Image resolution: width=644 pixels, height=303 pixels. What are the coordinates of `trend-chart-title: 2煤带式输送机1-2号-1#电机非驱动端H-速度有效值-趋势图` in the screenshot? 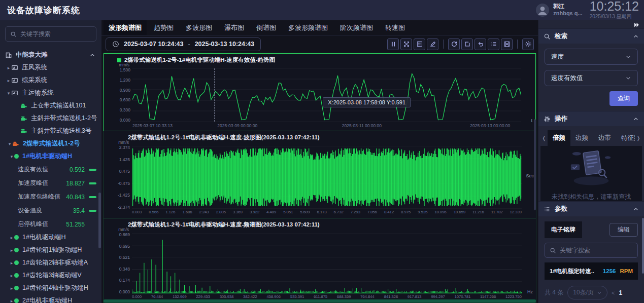 It's located at (200, 60).